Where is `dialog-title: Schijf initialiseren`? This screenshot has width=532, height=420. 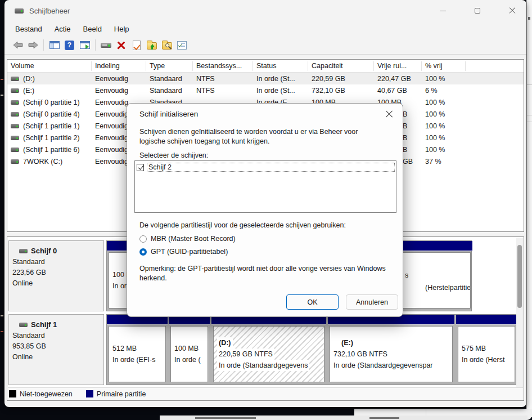 dialog-title: Schijf initialiseren is located at coordinates (169, 114).